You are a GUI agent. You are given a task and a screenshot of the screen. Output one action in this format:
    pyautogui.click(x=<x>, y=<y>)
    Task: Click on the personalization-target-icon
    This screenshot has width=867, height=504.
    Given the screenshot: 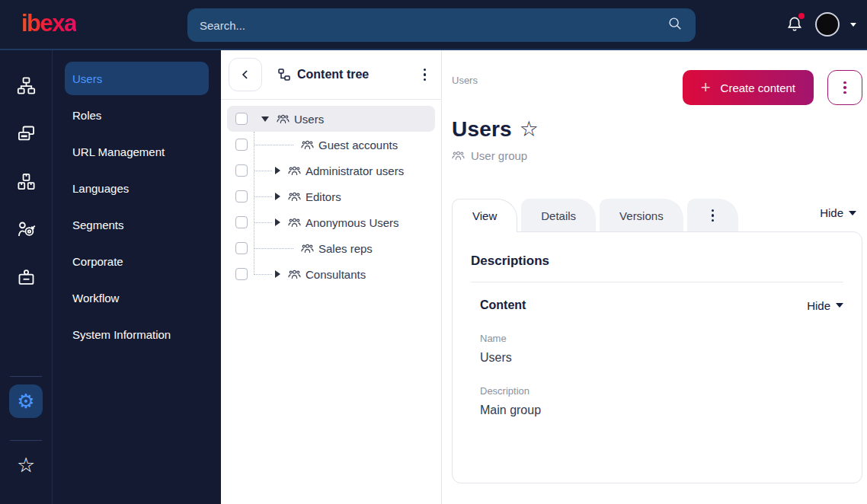 What is the action you would take?
    pyautogui.click(x=26, y=229)
    